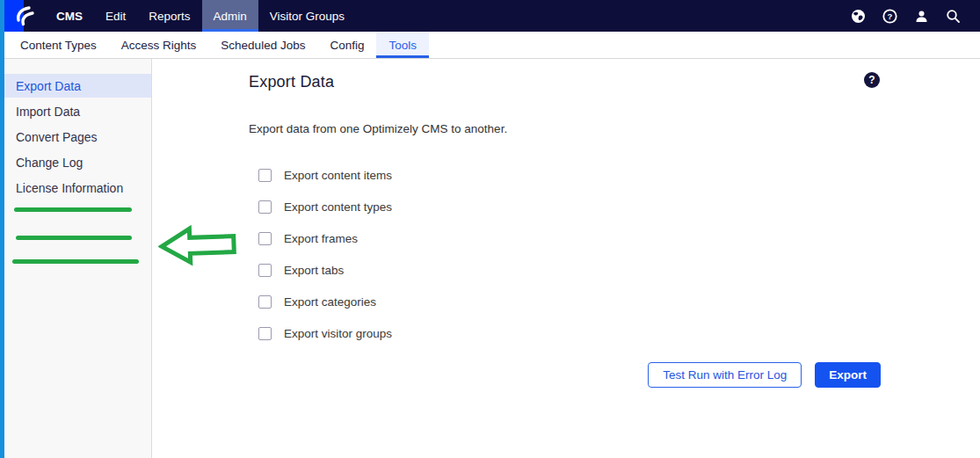  I want to click on option-row-export-content-items: Export content items, so click(619, 175).